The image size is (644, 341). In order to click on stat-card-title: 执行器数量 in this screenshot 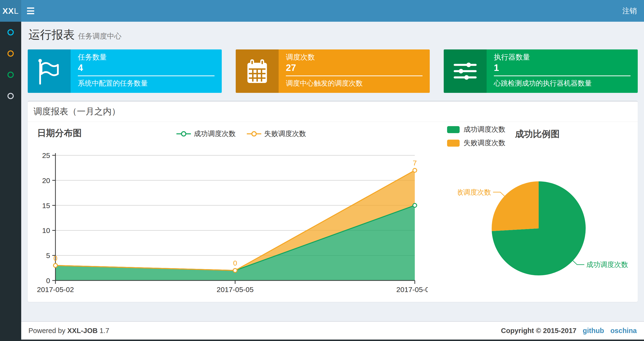, I will do `click(562, 57)`.